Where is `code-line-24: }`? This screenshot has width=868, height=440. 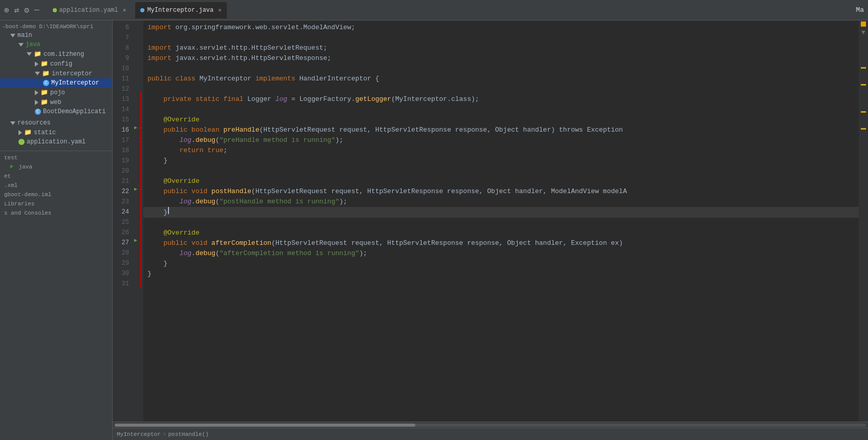 code-line-24: } is located at coordinates (501, 212).